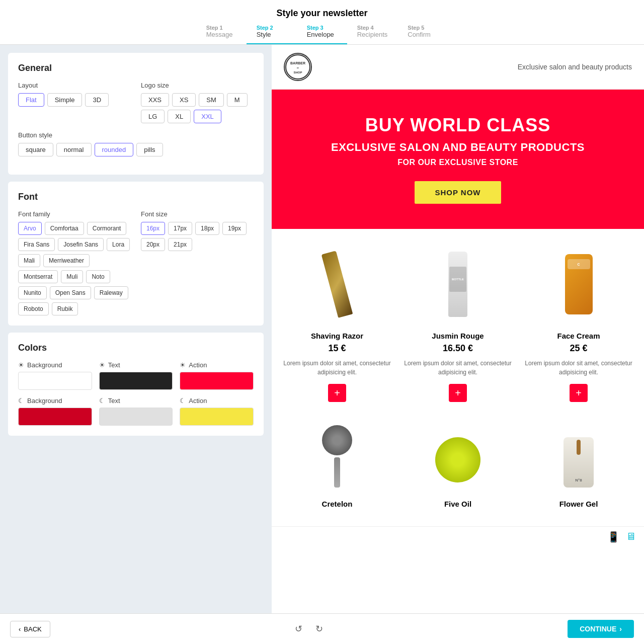  Describe the element at coordinates (136, 114) in the screenshot. I see `general-section: General Layout Flat Simple 3D Logo size …` at that location.